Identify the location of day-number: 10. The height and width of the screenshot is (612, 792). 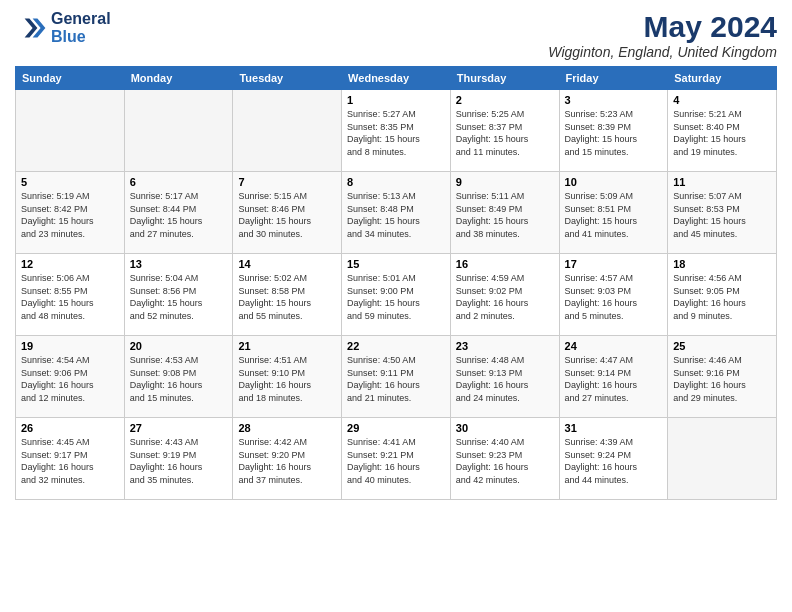
(614, 182).